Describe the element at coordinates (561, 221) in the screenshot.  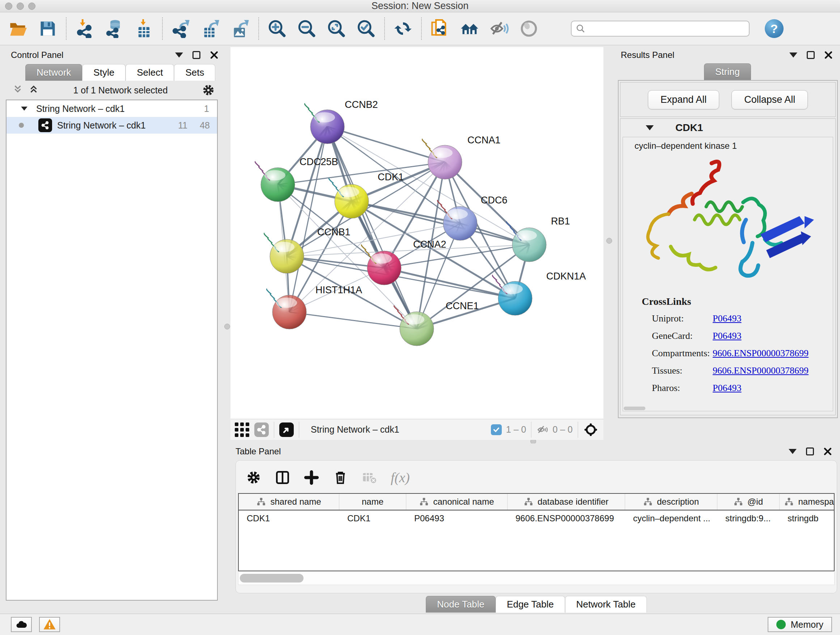
I see `node-label-RB1: RB1` at that location.